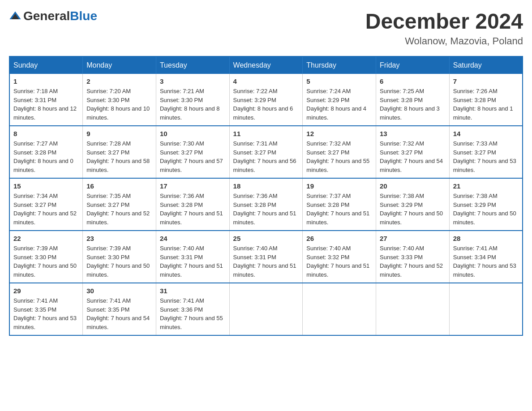 The width and height of the screenshot is (532, 411). What do you see at coordinates (486, 238) in the screenshot?
I see `day-number: 28` at bounding box center [486, 238].